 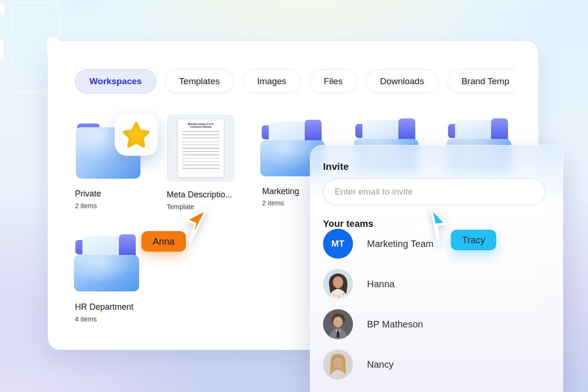 What do you see at coordinates (338, 284) in the screenshot?
I see `avatar-hanna` at bounding box center [338, 284].